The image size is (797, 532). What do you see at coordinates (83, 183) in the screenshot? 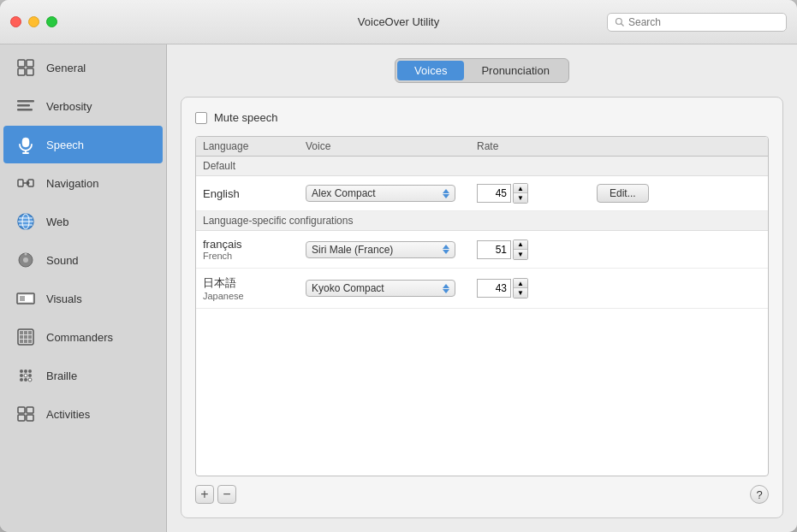
I see `sidebar-item-navigation: Navigation` at bounding box center [83, 183].